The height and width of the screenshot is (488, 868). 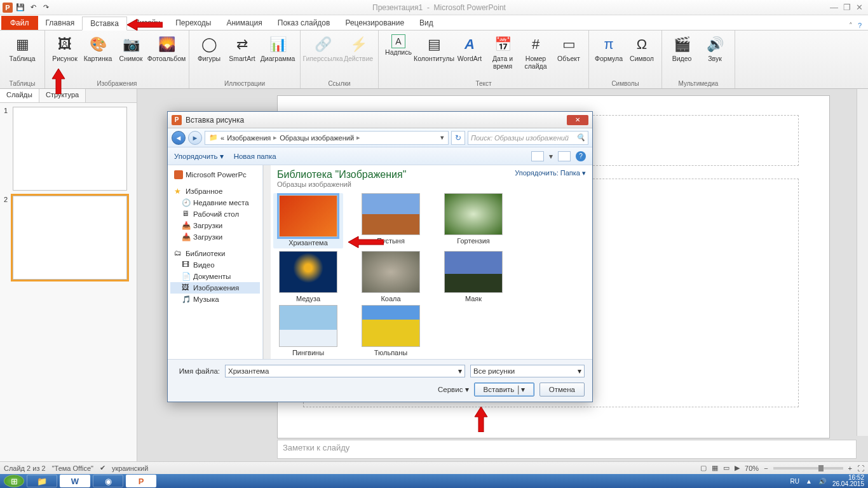 What do you see at coordinates (473, 221) in the screenshot?
I see `file-hydrangea: Гортензия` at bounding box center [473, 221].